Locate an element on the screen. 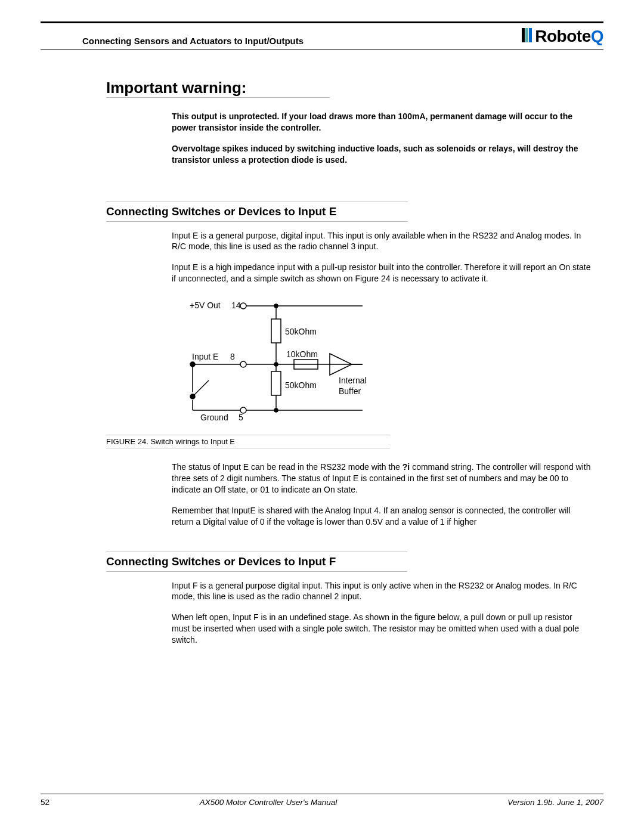 Image resolution: width=644 pixels, height=833 pixels. warning-heading: Important warning: is located at coordinates (218, 88).